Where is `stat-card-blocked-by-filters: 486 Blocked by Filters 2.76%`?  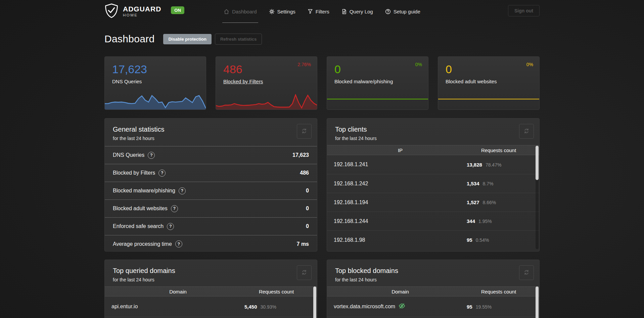 stat-card-blocked-by-filters: 486 Blocked by Filters 2.76% is located at coordinates (267, 83).